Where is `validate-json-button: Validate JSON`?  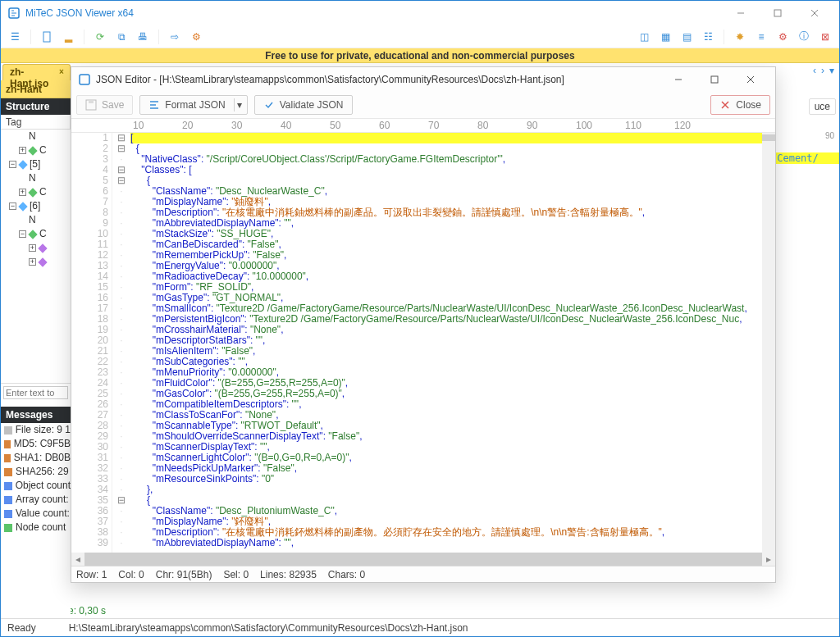 validate-json-button: Validate JSON is located at coordinates (304, 105).